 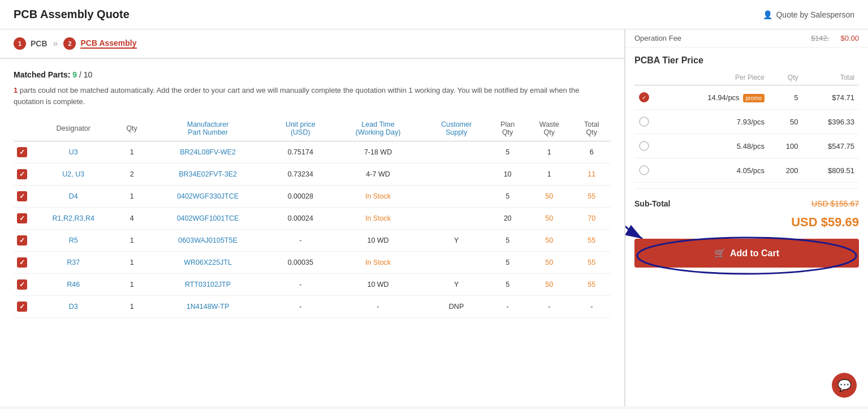 I want to click on row-plan-qty-5: 5, so click(x=508, y=262).